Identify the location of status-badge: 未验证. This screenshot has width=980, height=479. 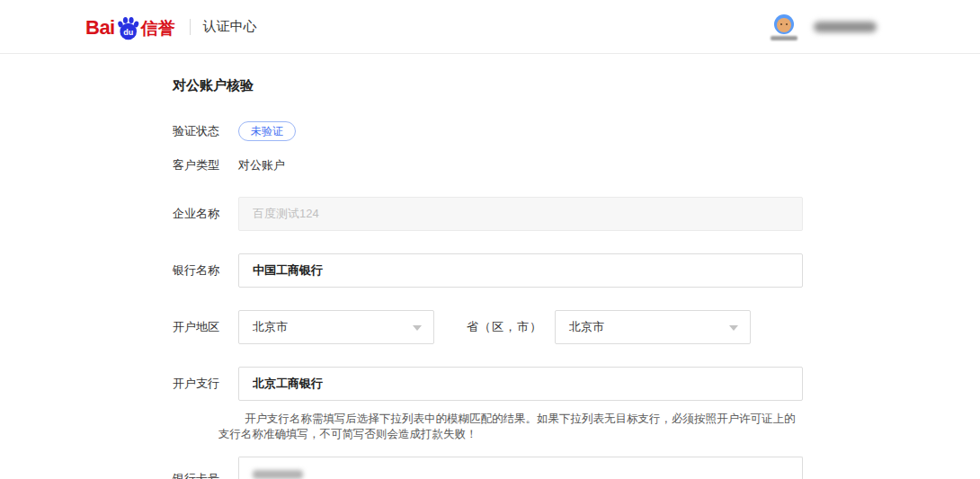
(267, 131).